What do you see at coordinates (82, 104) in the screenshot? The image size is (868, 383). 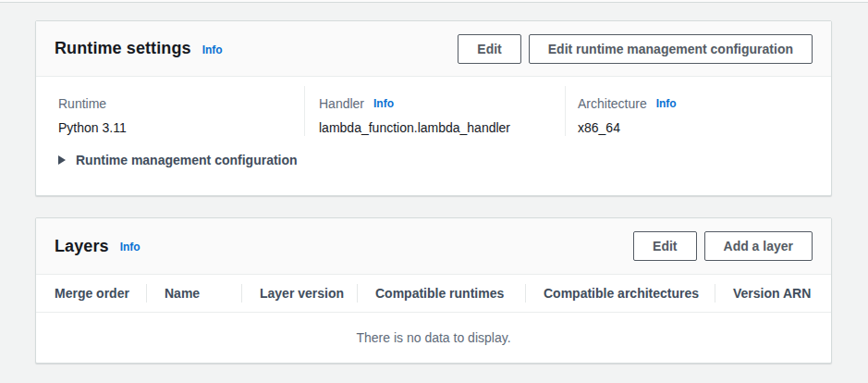 I see `runtime-field-label: Runtime` at bounding box center [82, 104].